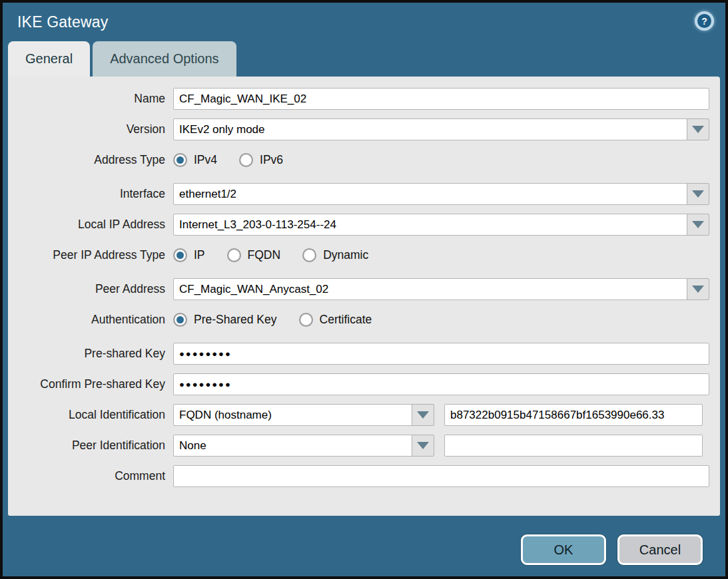  What do you see at coordinates (364, 256) in the screenshot?
I see `peer-ip-type-row: Peer IP Address Type IP FQDN Dynamic` at bounding box center [364, 256].